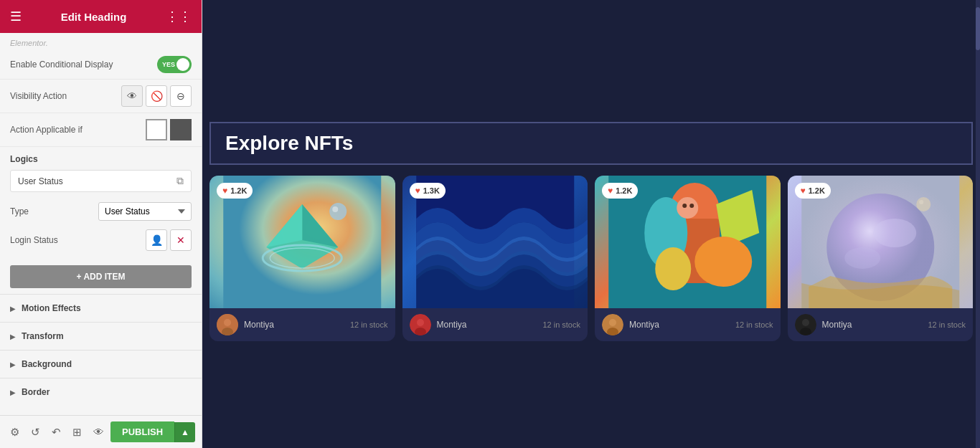 The image size is (980, 448). Describe the element at coordinates (227, 325) in the screenshot. I see `nft-card-1-avatar` at that location.